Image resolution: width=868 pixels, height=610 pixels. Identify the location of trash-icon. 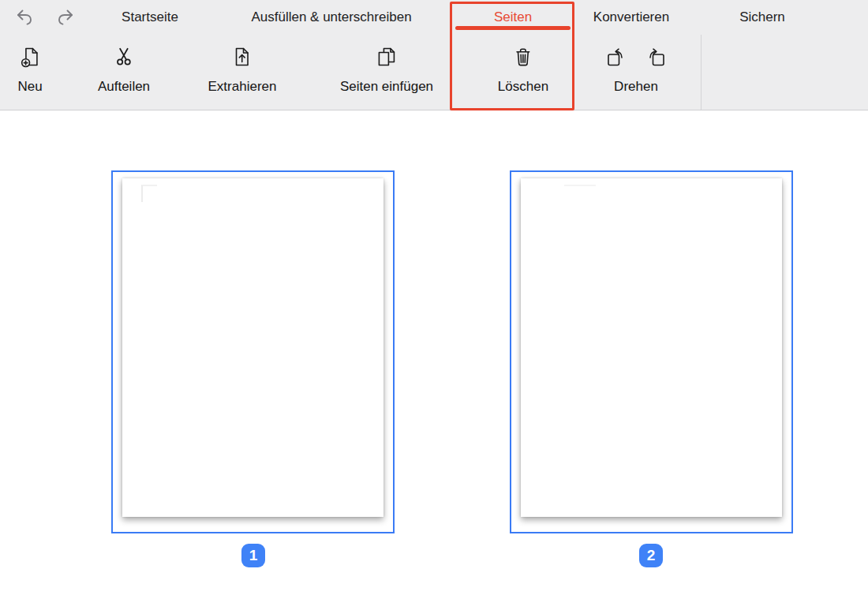
(523, 57).